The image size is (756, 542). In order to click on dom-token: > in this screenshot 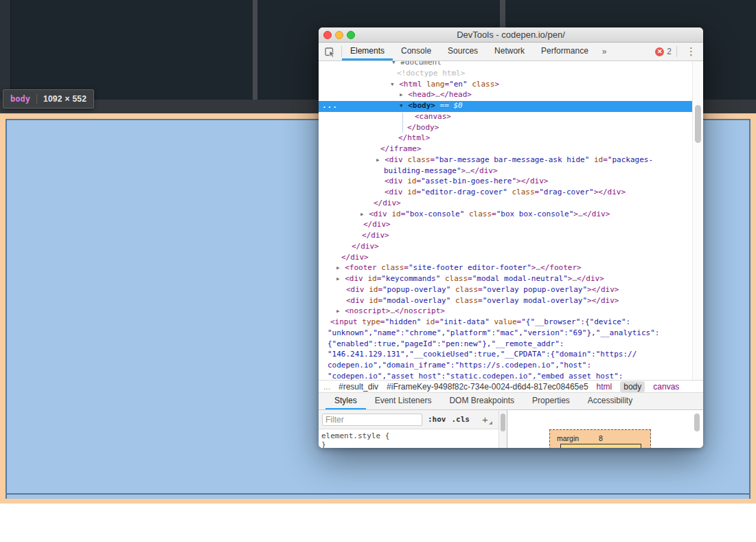, I will do `click(497, 84)`.